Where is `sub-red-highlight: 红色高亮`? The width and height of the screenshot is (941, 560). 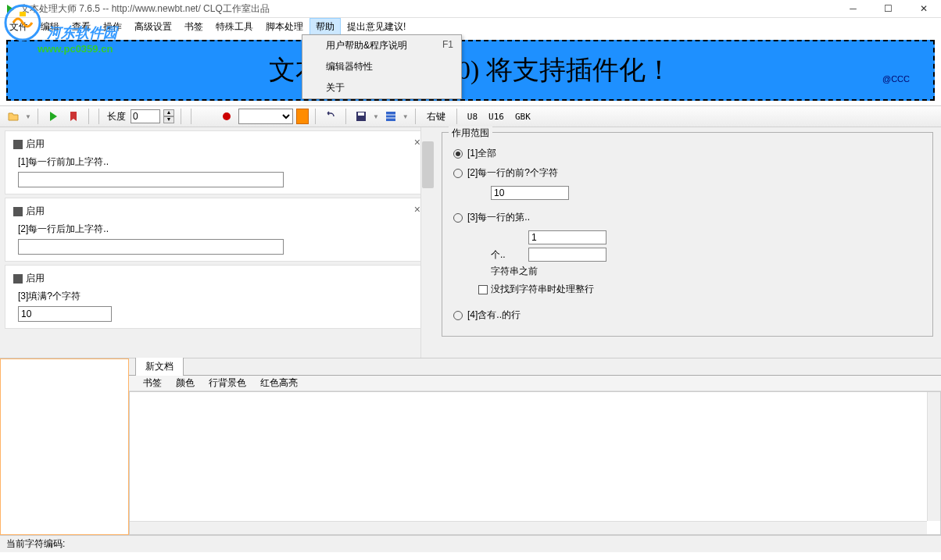
sub-red-highlight: 红色高亮 is located at coordinates (279, 383).